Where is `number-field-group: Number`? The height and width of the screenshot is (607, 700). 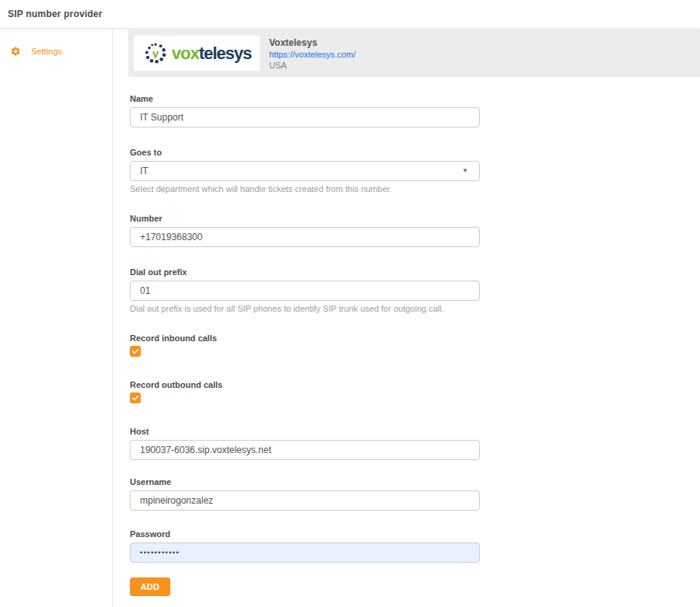 number-field-group: Number is located at coordinates (415, 230).